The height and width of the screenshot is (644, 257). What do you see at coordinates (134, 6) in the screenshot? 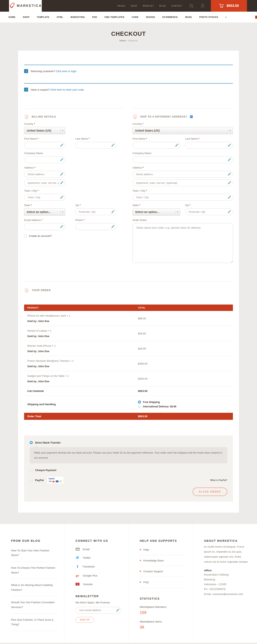
I see `topbar-link-shop: SHOP` at bounding box center [134, 6].